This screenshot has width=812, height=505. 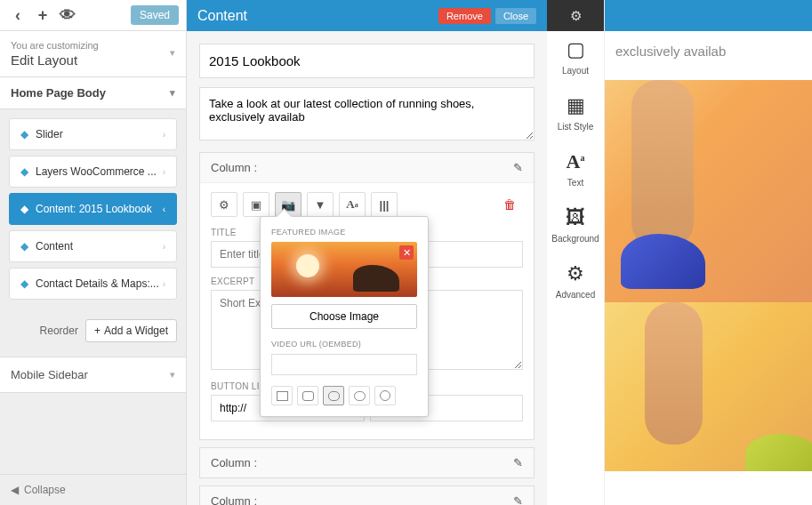 I want to click on widget-content-lookbook: ◆Content: 2015 Lookbook‹, so click(x=92, y=209).